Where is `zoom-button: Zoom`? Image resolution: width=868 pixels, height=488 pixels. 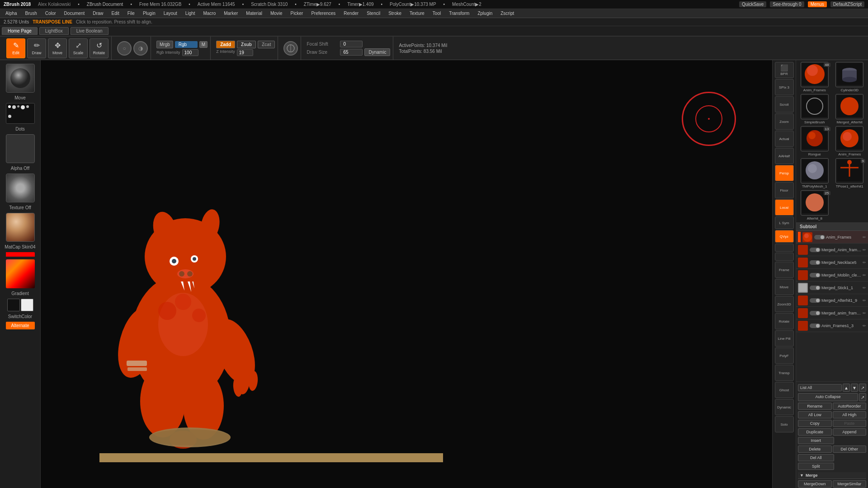
zoom-button: Zoom is located at coordinates (784, 122).